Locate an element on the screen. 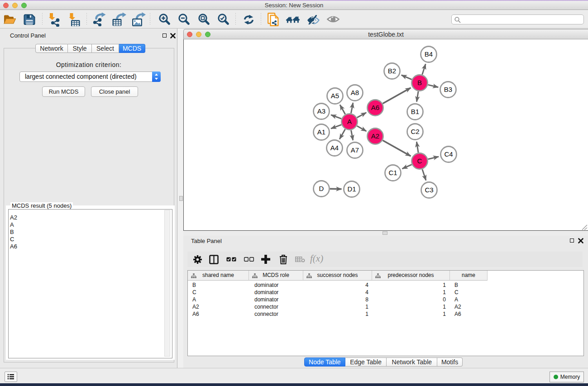 This screenshot has width=588, height=386. svg-text: A6 is located at coordinates (375, 108).